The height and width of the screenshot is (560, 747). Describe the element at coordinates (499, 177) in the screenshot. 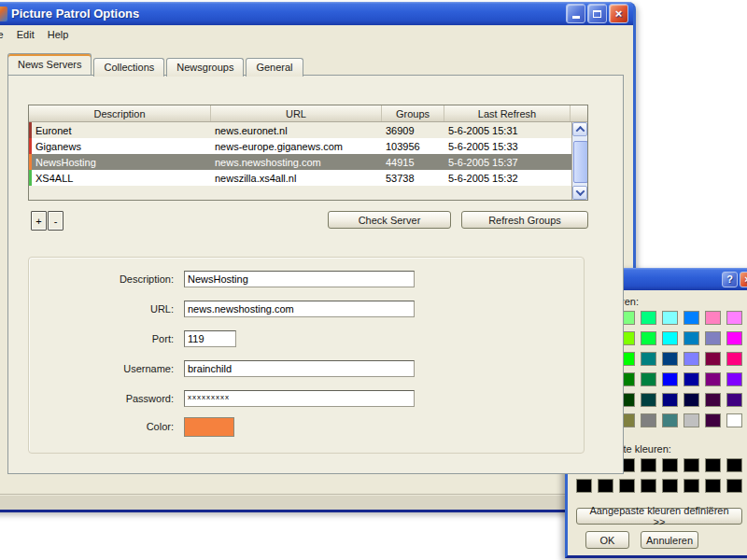

I see `cell-lr: 5-6-2005 15:32` at that location.